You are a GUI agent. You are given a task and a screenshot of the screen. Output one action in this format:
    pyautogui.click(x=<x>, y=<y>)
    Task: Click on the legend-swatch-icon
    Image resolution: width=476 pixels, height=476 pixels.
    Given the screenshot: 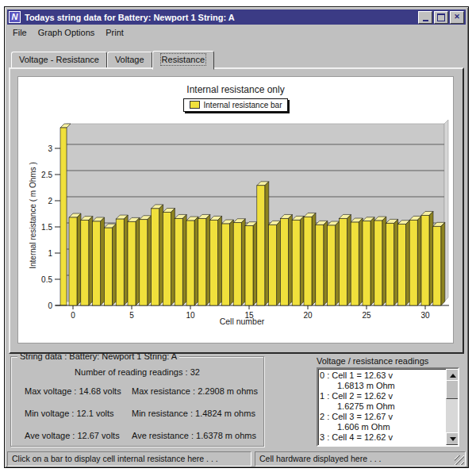 What is the action you would take?
    pyautogui.click(x=195, y=105)
    